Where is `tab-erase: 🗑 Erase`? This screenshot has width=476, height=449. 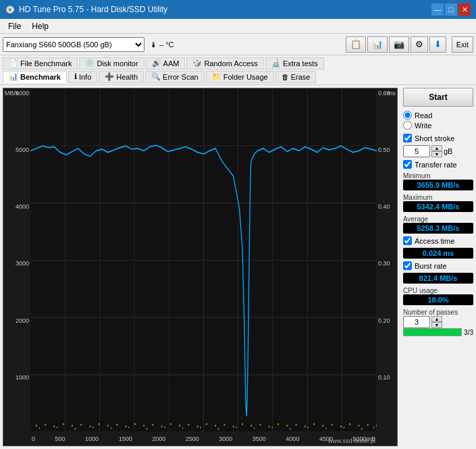 tab-erase: 🗑 Erase is located at coordinates (296, 77).